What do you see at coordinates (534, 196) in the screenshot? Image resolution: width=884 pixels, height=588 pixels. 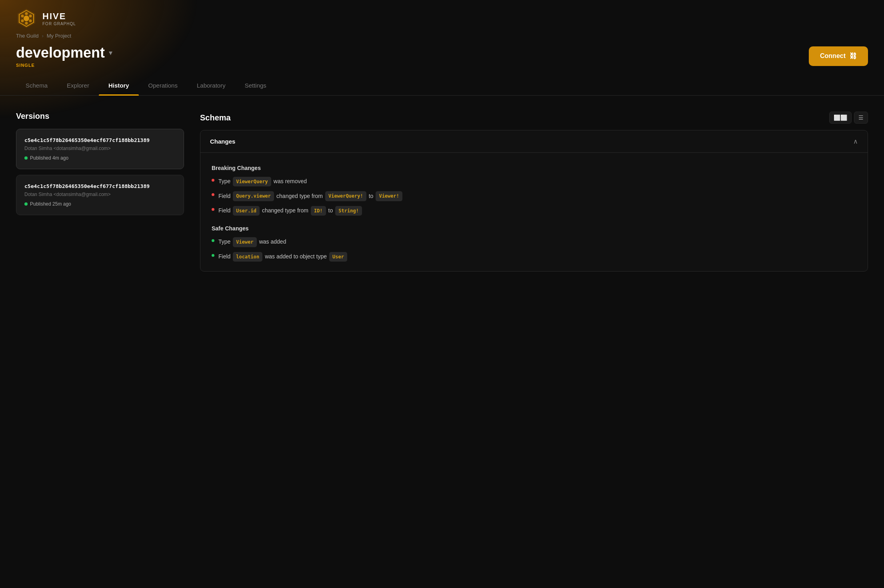 I see `breaking-change-1: Field Query.viewer changed type from Vie…` at bounding box center [534, 196].